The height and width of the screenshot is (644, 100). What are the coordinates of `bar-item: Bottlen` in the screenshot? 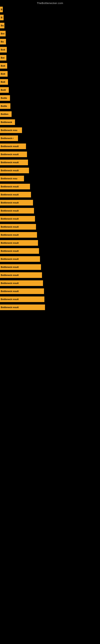 It's located at (6, 114).